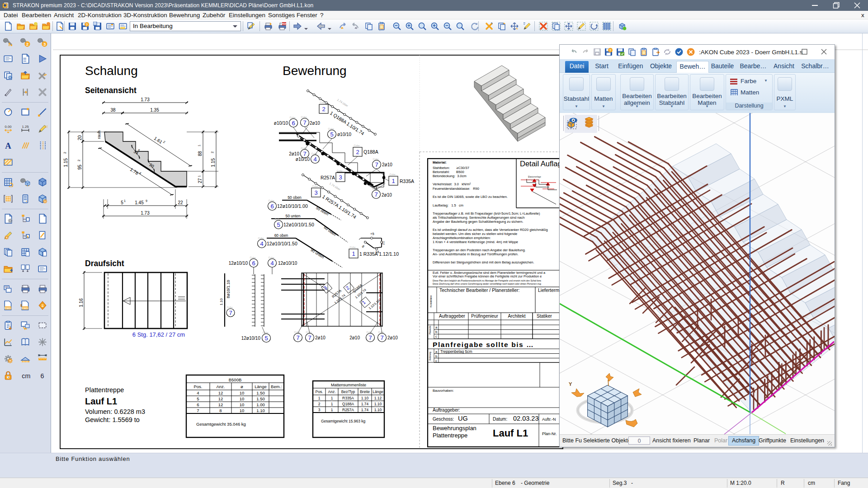  What do you see at coordinates (476, 254) in the screenshot?
I see `svg-text:An- und Austrittsmaße in Bezug: An- und Austrittsmaße in Bezug auf Türöf…` at bounding box center [476, 254].